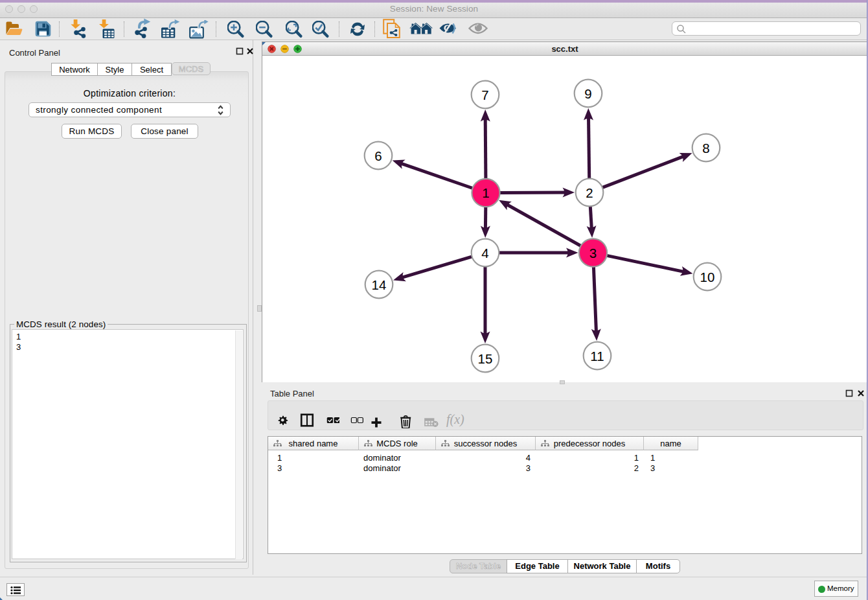 The width and height of the screenshot is (868, 600). What do you see at coordinates (486, 193) in the screenshot?
I see `svg-text: 1` at bounding box center [486, 193].